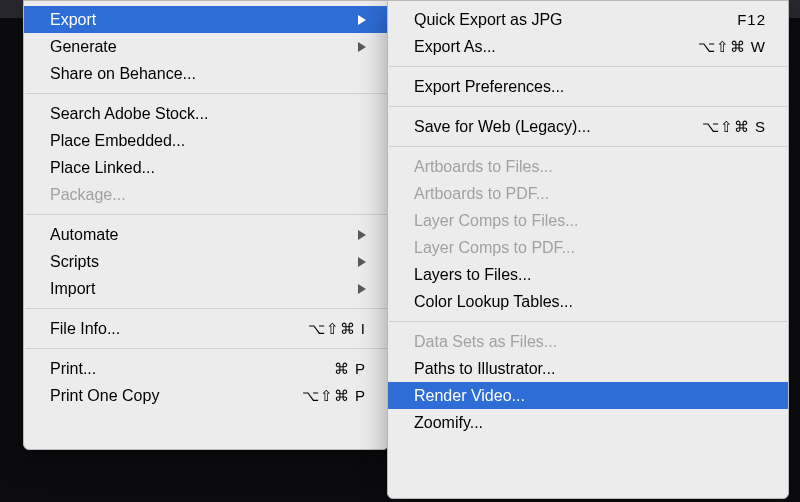 The height and width of the screenshot is (502, 800). What do you see at coordinates (72, 289) in the screenshot?
I see `menu-item-label: Import` at bounding box center [72, 289].